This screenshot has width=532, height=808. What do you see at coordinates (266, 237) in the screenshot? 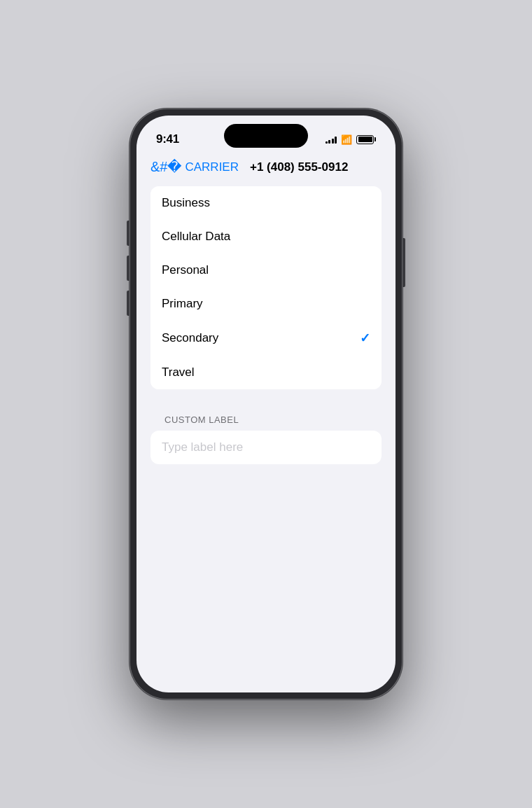
I see `list-item-cellular-data: Cellular Data` at bounding box center [266, 237].